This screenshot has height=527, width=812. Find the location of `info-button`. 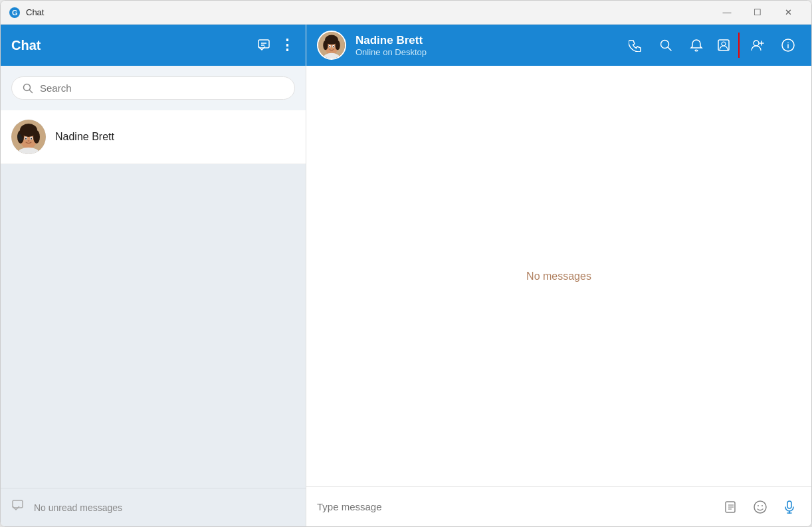

info-button is located at coordinates (788, 45).